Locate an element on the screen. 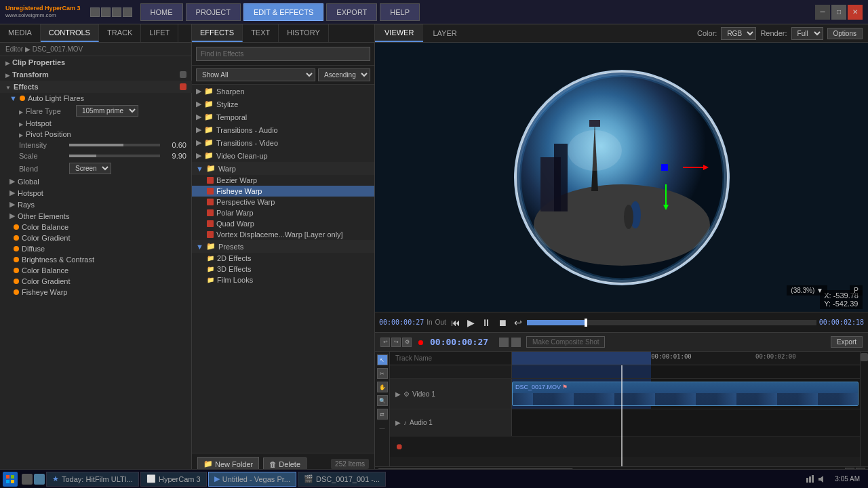 The height and width of the screenshot is (488, 868). tab-effects: EFFECTS is located at coordinates (217, 33).